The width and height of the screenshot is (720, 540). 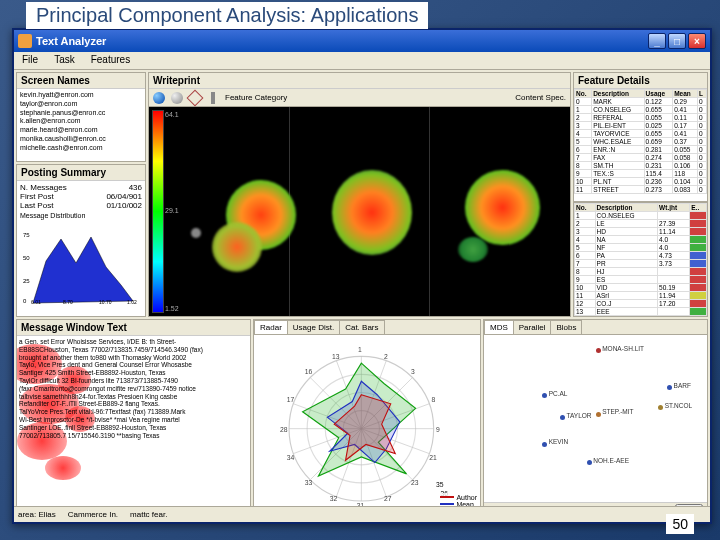 What do you see at coordinates (159, 98) in the screenshot?
I see `blue-sphere-button` at bounding box center [159, 98].